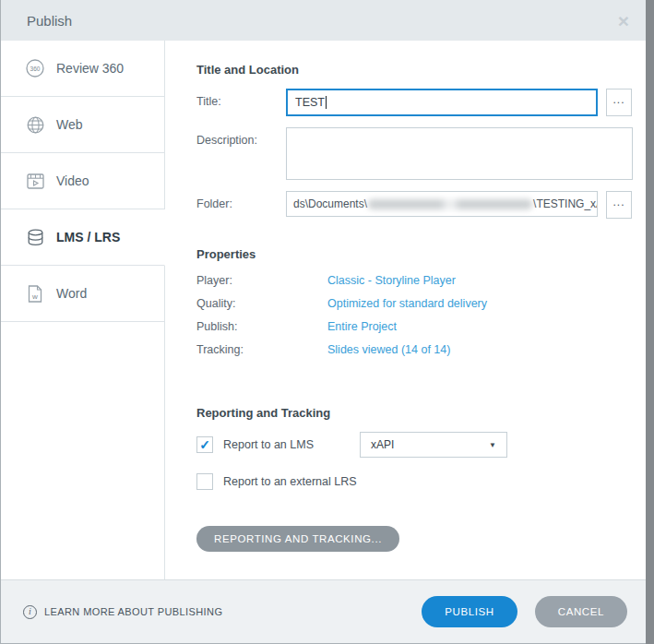 The width and height of the screenshot is (654, 644). What do you see at coordinates (73, 181) in the screenshot?
I see `sidebar-item-label: Video` at bounding box center [73, 181].